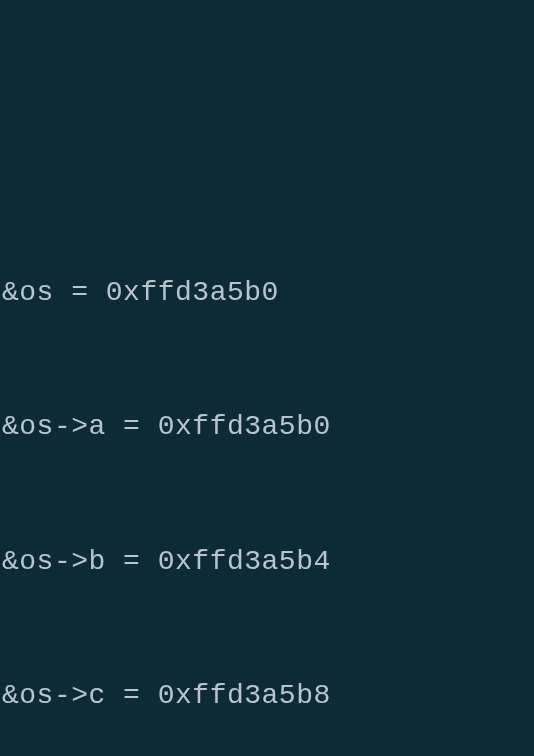  I want to click on output-line: &os->a = 0xffd3a5b0, so click(267, 428).